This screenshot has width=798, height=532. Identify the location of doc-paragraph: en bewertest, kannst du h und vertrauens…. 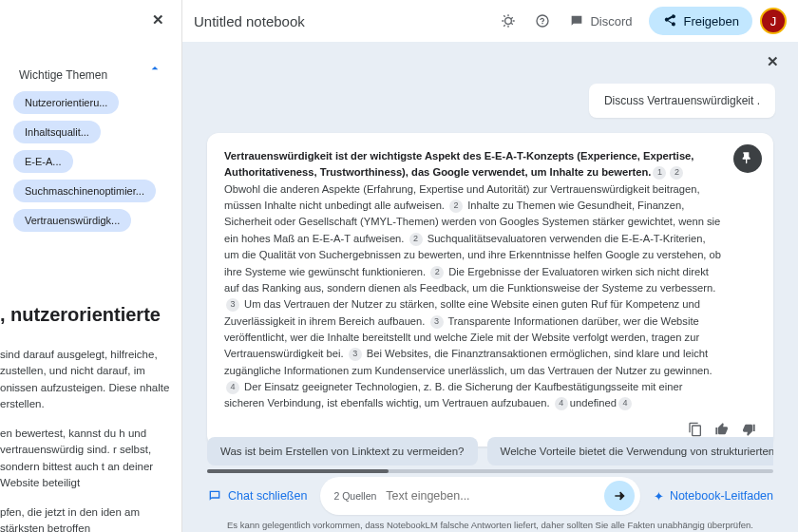
(89, 458).